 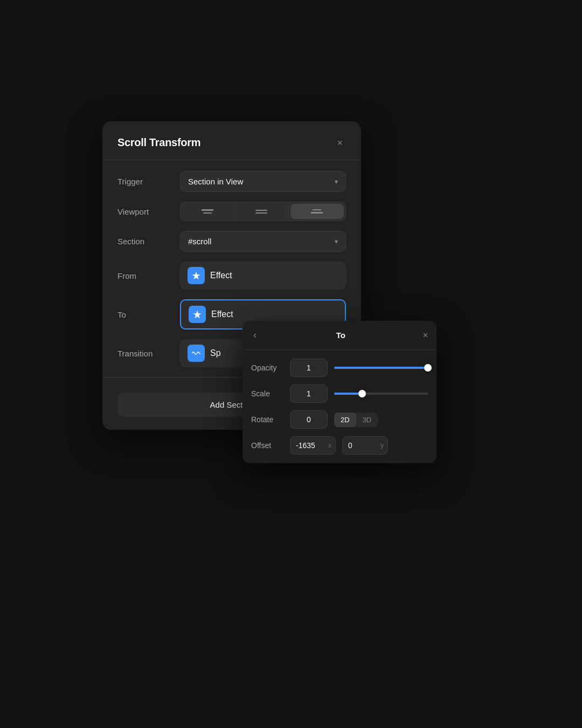 I want to click on from-label: From, so click(x=144, y=276).